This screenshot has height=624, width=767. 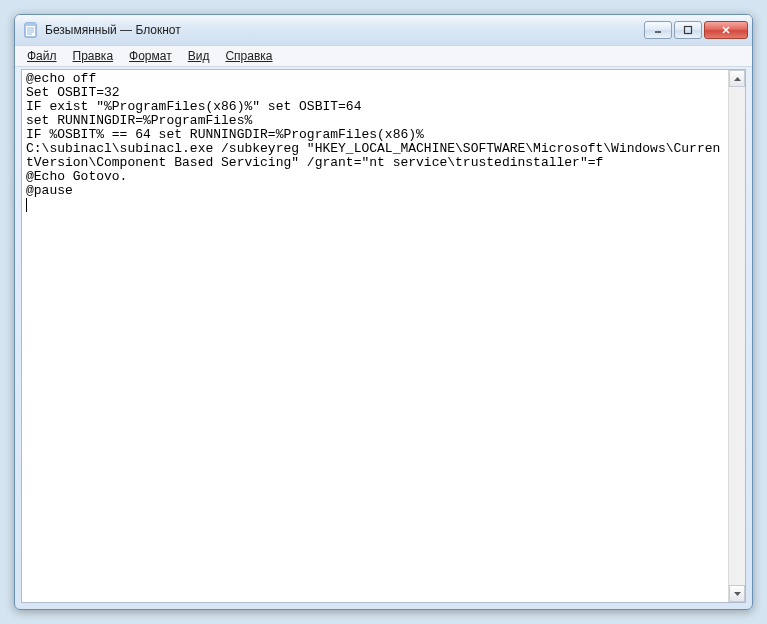 I want to click on notepad-icon, so click(x=31, y=30).